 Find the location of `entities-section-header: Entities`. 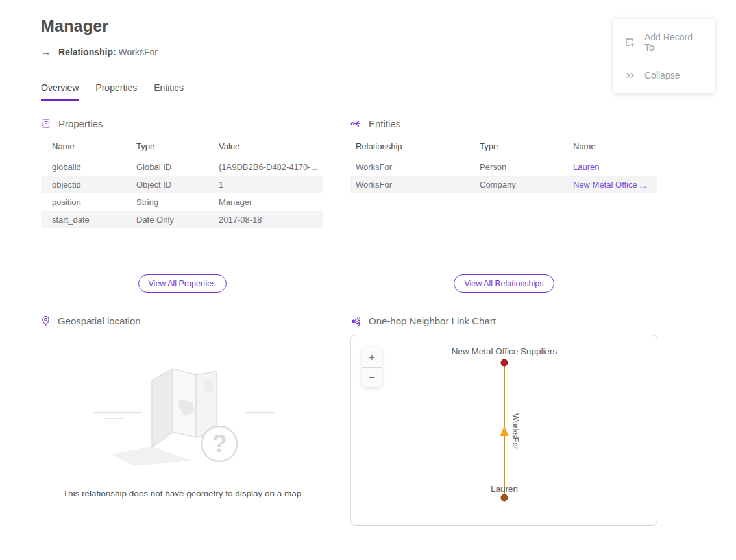

entities-section-header: Entities is located at coordinates (504, 123).